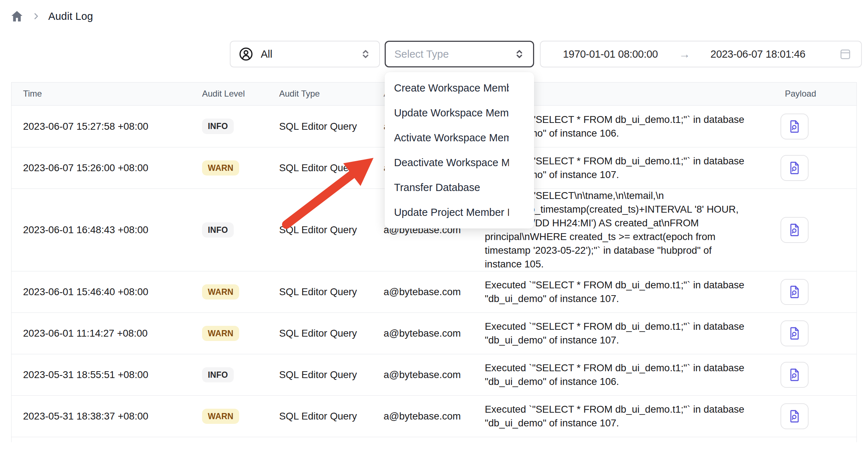 This screenshot has width=868, height=457. I want to click on table-row: 2023-05-31 18:55:51 +08:00 INFO SQL Edit…, so click(434, 375).